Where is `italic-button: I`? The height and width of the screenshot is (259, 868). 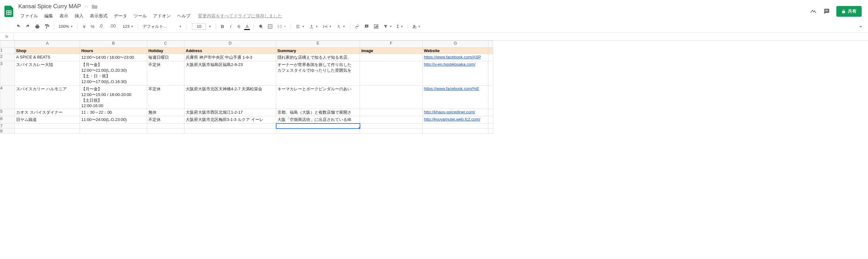
italic-button: I is located at coordinates (230, 27).